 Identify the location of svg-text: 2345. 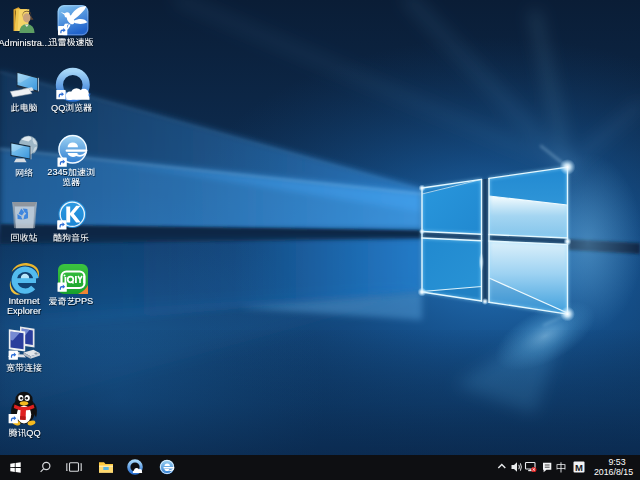
(57, 172).